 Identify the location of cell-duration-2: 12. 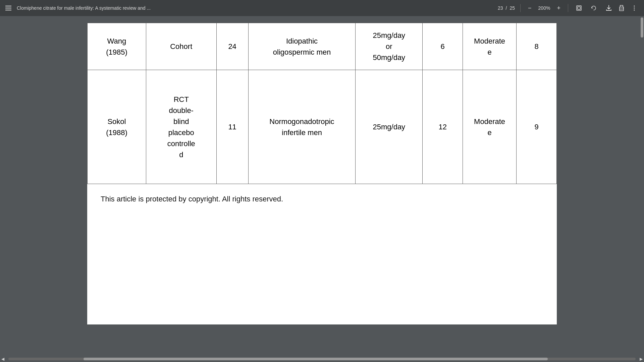
(443, 127).